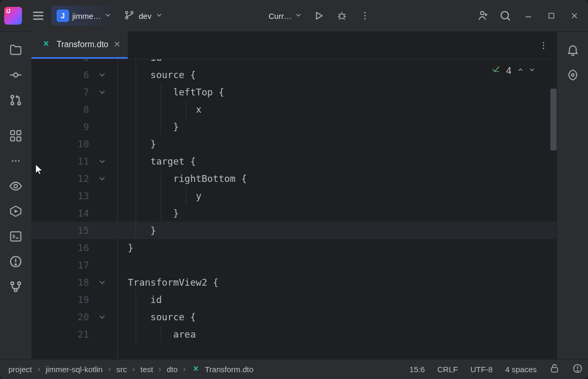  Describe the element at coordinates (294, 127) in the screenshot. I see `code-line: 9 }` at that location.